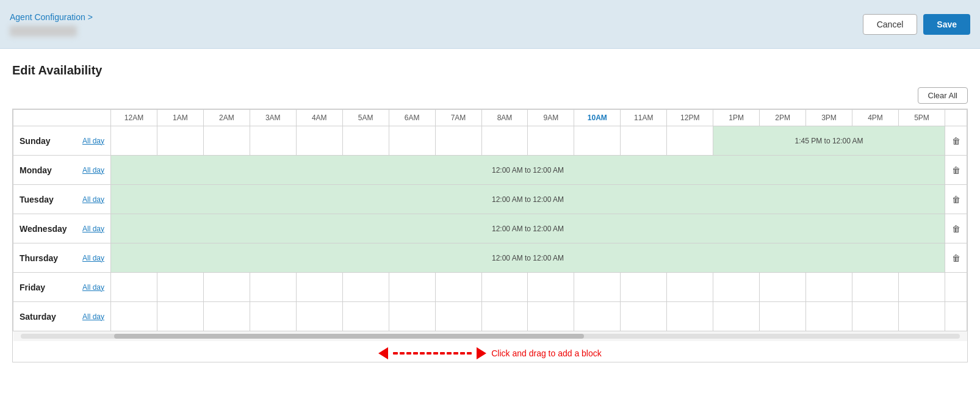 This screenshot has height=407, width=980. Describe the element at coordinates (528, 200) in the screenshot. I see `tuesday-block: 12:00 AM to 12:00 AM` at that location.